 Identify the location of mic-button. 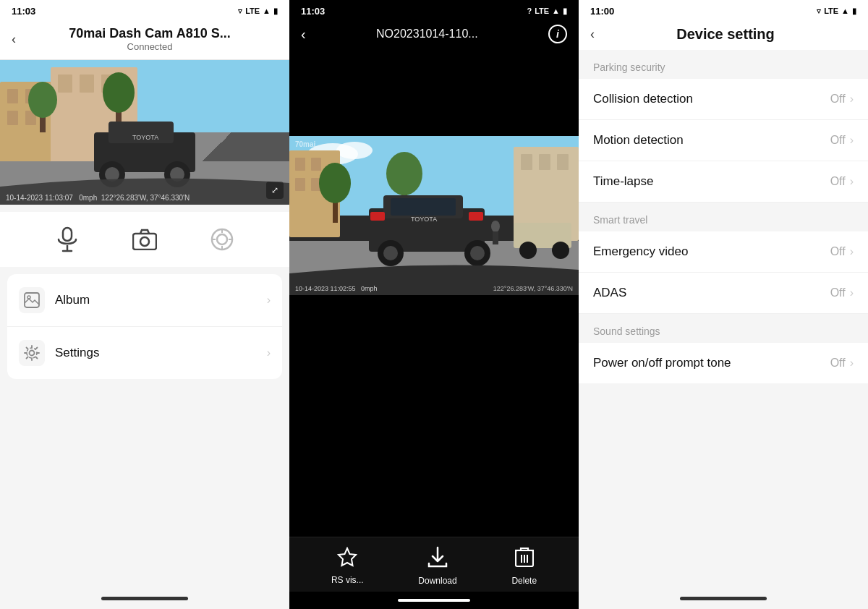
(67, 239).